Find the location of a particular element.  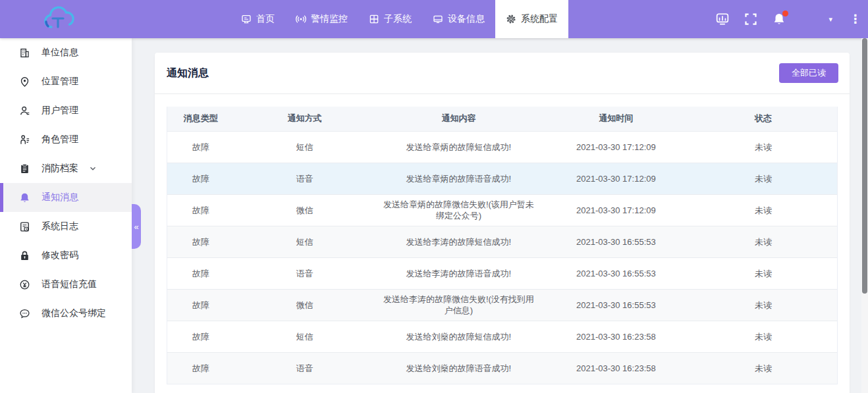

more-options-icon: ⋮ is located at coordinates (855, 19).